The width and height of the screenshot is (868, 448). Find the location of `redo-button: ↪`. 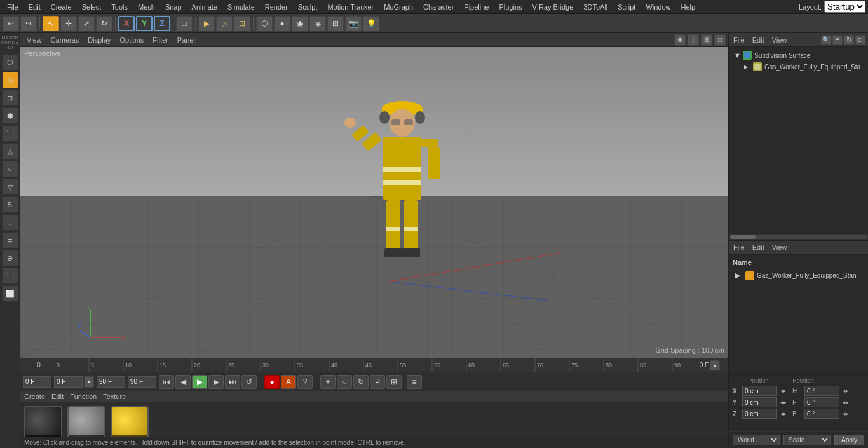

redo-button: ↪ is located at coordinates (29, 24).